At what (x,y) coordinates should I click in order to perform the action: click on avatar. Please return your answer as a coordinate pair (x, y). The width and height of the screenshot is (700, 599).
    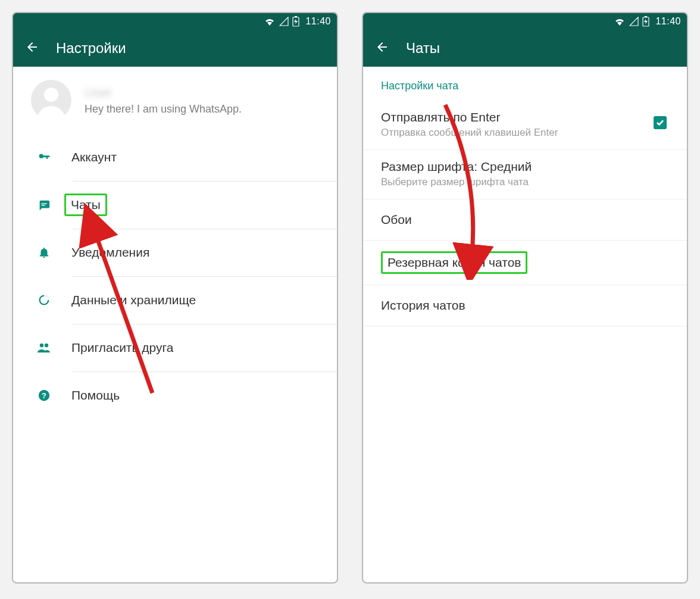
    Looking at the image, I should click on (51, 100).